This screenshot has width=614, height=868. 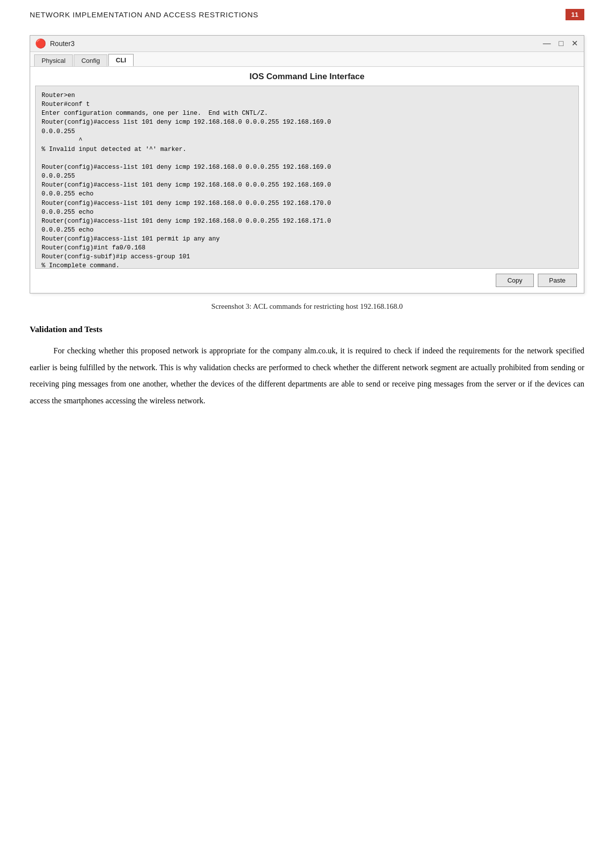 What do you see at coordinates (55, 44) in the screenshot?
I see `router-title-group: 🔴 Router3` at bounding box center [55, 44].